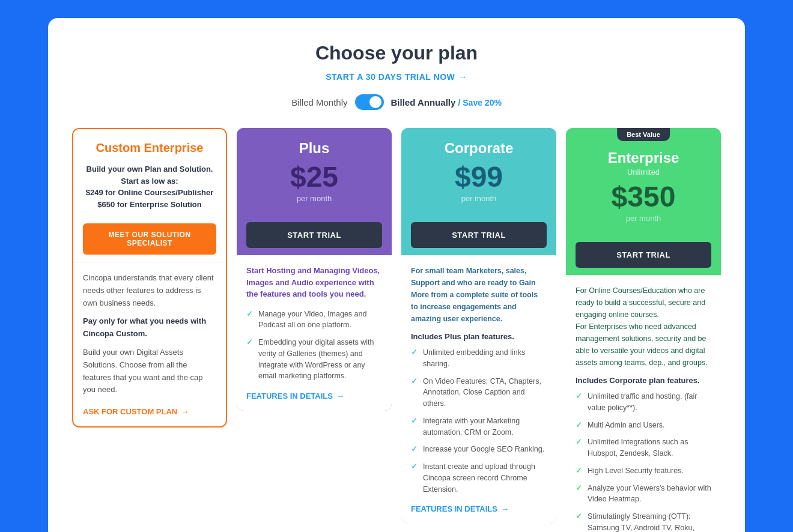 The height and width of the screenshot is (532, 793). I want to click on custom-text2: Pay only for what you needs with Cincopa…, so click(150, 328).